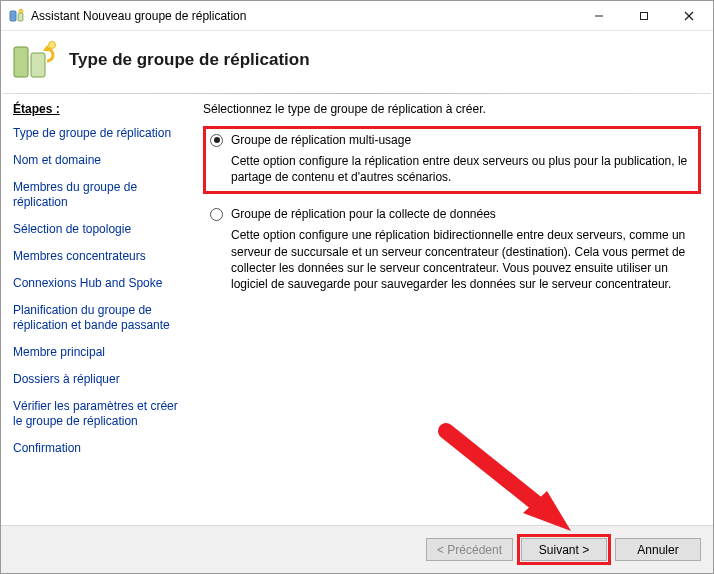 This screenshot has width=714, height=574. Describe the element at coordinates (98, 448) in the screenshot. I see `step-confirmation: Confirmation` at that location.